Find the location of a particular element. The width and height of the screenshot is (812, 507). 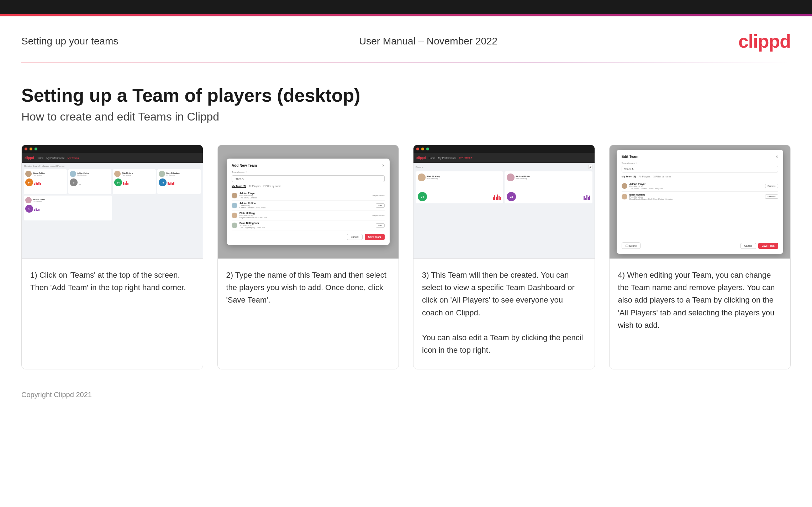

edit-player-name-2: Blair McHarg is located at coordinates (696, 195).